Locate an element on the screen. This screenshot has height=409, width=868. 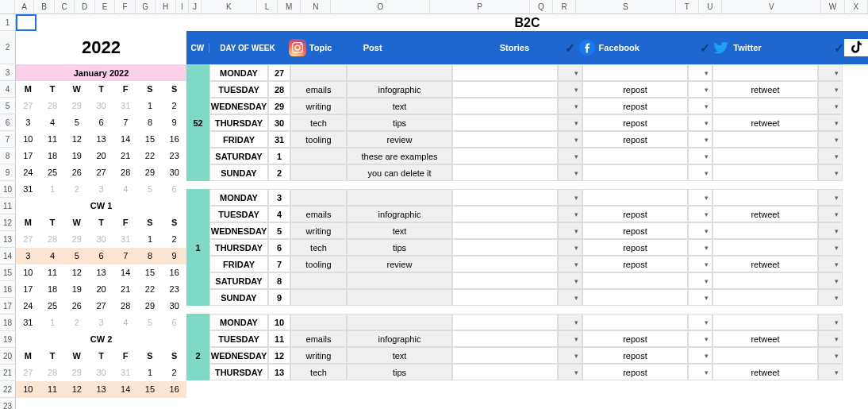
calendar-day: 15 is located at coordinates (151, 389).